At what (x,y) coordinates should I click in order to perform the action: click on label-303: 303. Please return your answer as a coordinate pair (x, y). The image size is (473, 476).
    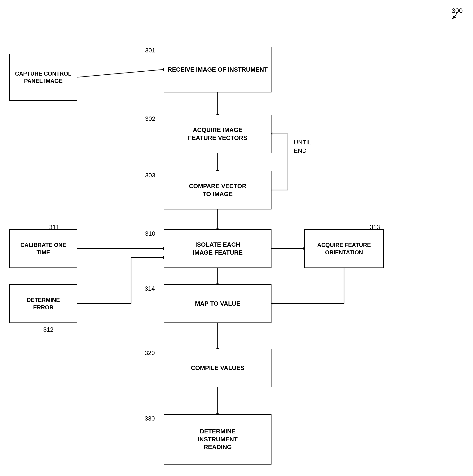
    Looking at the image, I should click on (150, 175).